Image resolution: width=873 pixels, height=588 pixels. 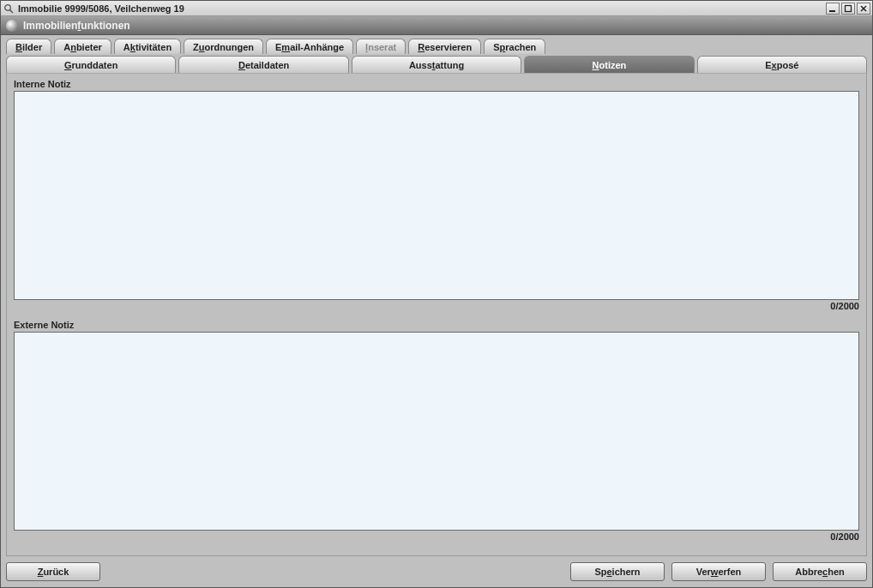 What do you see at coordinates (436, 54) in the screenshot?
I see `tab-area: BilderAnbieterAktivitätenZuordnungenEmai…` at bounding box center [436, 54].